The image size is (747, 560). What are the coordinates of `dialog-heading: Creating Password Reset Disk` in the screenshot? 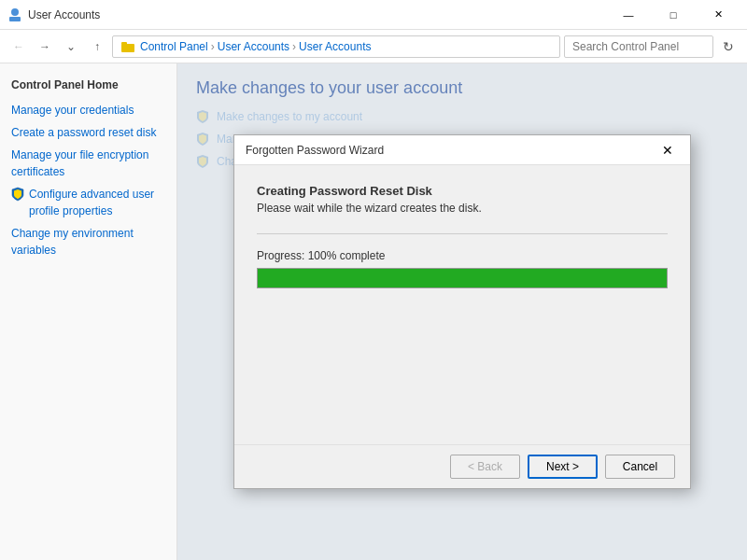 It's located at (462, 190).